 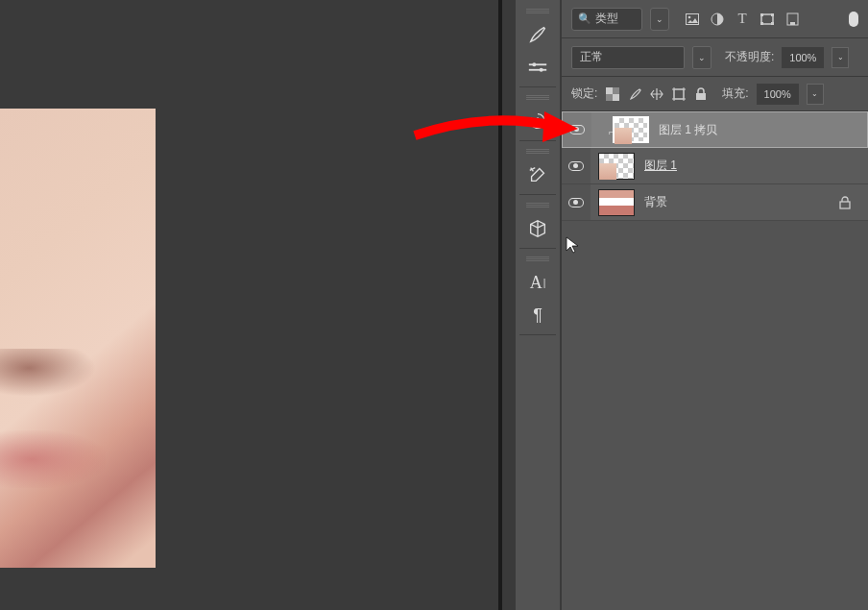 I want to click on filter-adjust-icon, so click(x=717, y=19).